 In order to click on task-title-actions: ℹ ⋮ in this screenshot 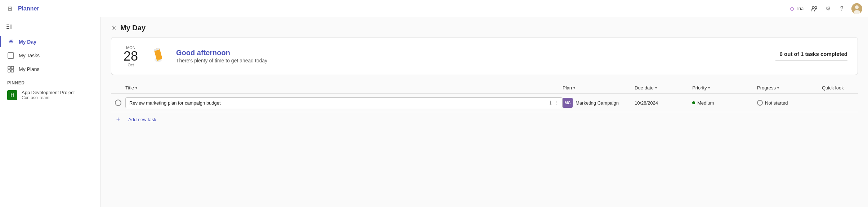, I will do `click(554, 103)`.